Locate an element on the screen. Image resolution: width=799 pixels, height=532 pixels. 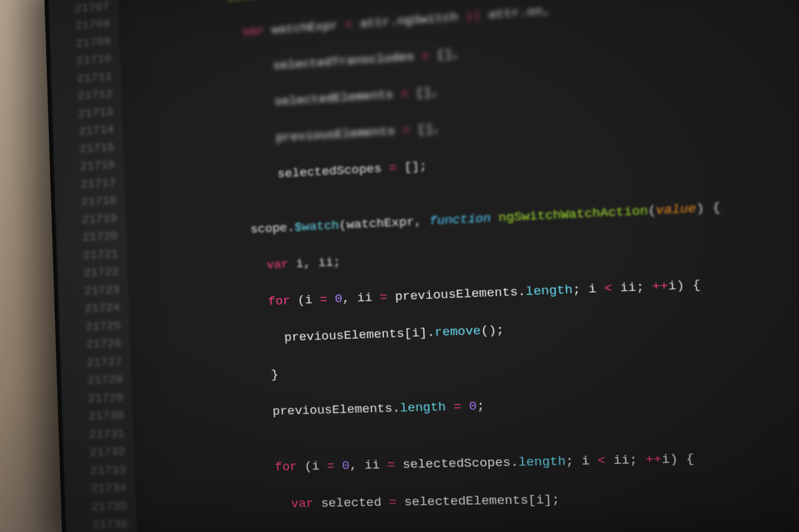
line-number: 21729 is located at coordinates (99, 398).